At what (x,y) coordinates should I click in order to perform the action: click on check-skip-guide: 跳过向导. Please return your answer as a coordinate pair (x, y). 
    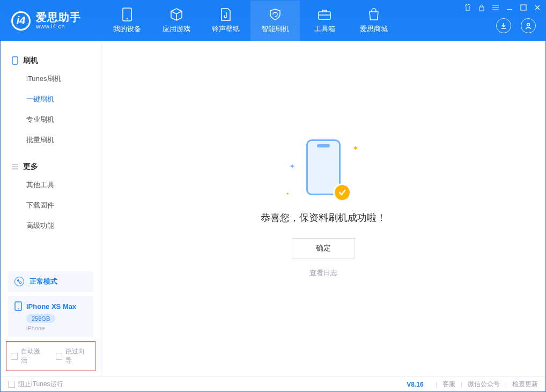
    Looking at the image, I should click on (73, 356).